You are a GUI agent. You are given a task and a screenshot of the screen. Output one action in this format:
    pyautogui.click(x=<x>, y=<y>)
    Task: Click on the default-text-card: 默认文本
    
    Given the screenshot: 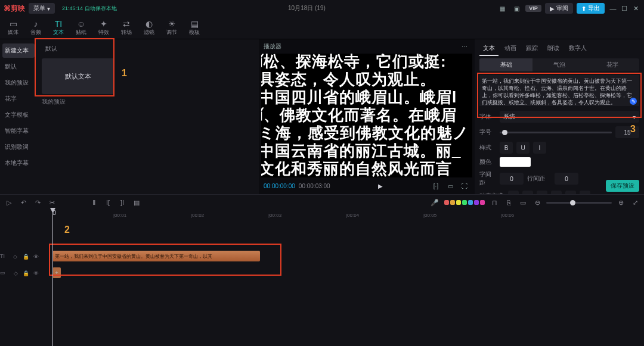 What is the action you would take?
    pyautogui.click(x=78, y=76)
    